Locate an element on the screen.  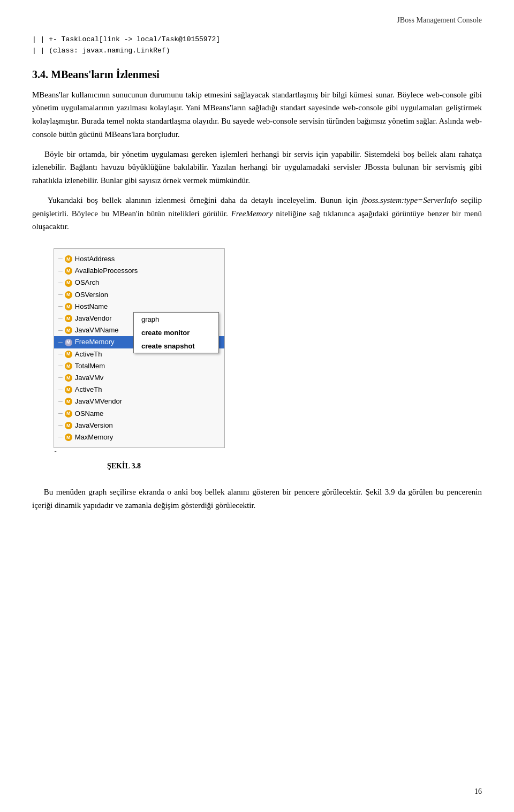
bottom-paragraph: Bu menüden graph seçilirse ekranda o ank… is located at coordinates (257, 499).